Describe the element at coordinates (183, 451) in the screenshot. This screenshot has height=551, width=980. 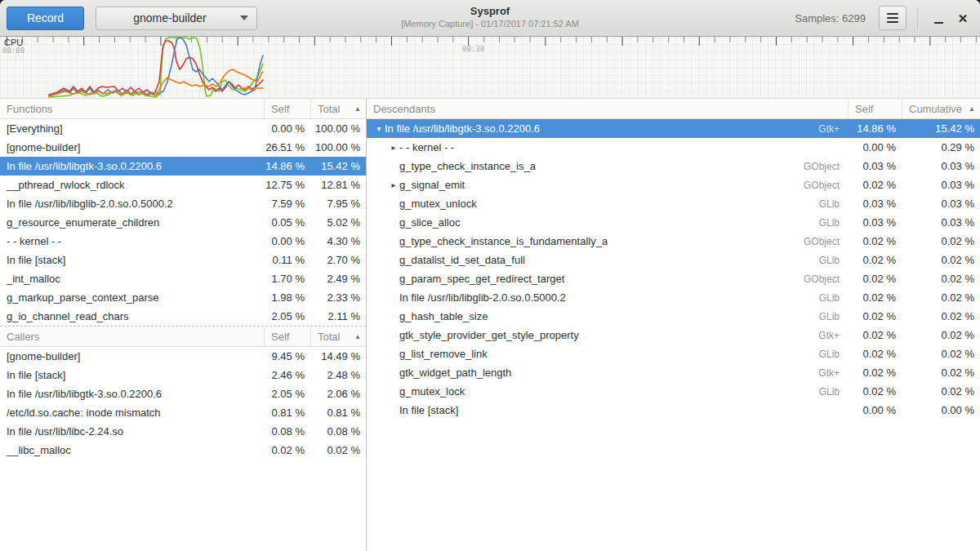
I see `callers-table-row: __libc_malloc0.02 %0.02 %` at that location.